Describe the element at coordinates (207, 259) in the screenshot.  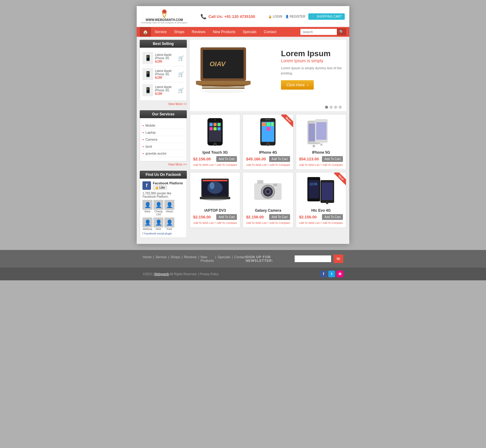
I see `footer-link-new-products: New Products` at that location.